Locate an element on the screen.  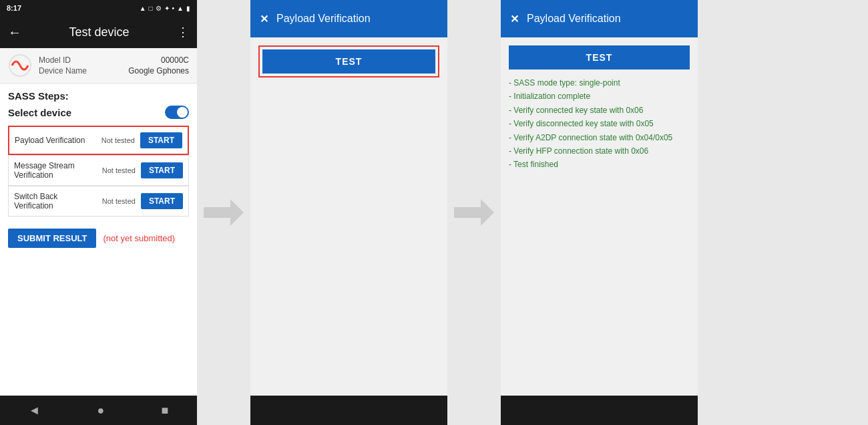
wifi-signal-icon: ▲ is located at coordinates (180, 8).